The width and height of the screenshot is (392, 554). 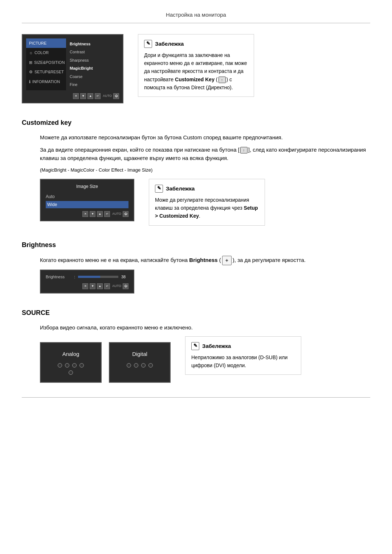 I want to click on option-fine: Fine, so click(x=93, y=85).